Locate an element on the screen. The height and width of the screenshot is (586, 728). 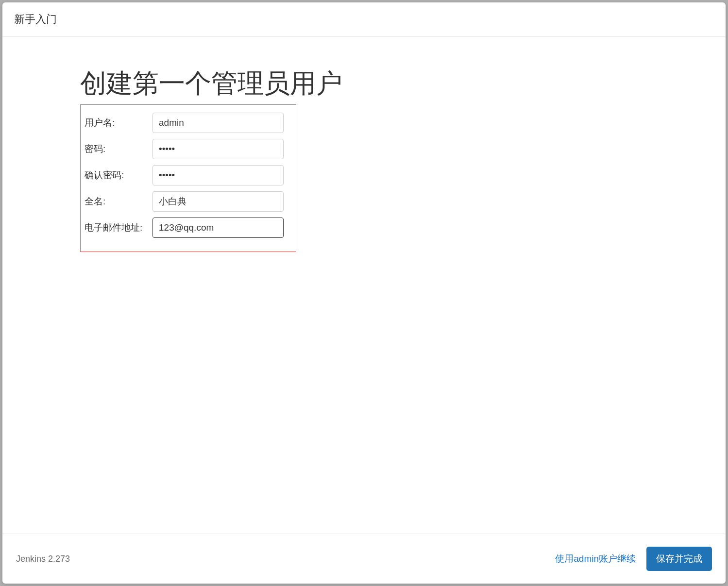
fullname-input is located at coordinates (218, 201).